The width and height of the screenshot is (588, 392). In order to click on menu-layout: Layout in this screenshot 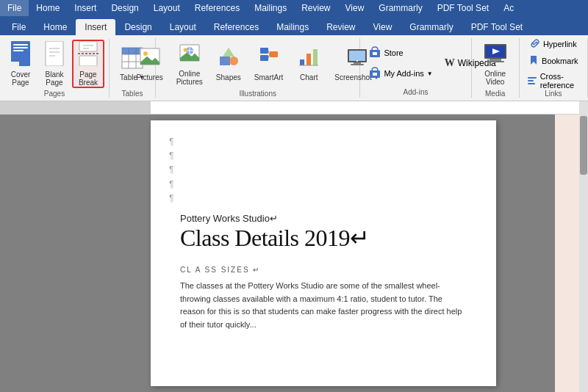, I will do `click(167, 8)`.